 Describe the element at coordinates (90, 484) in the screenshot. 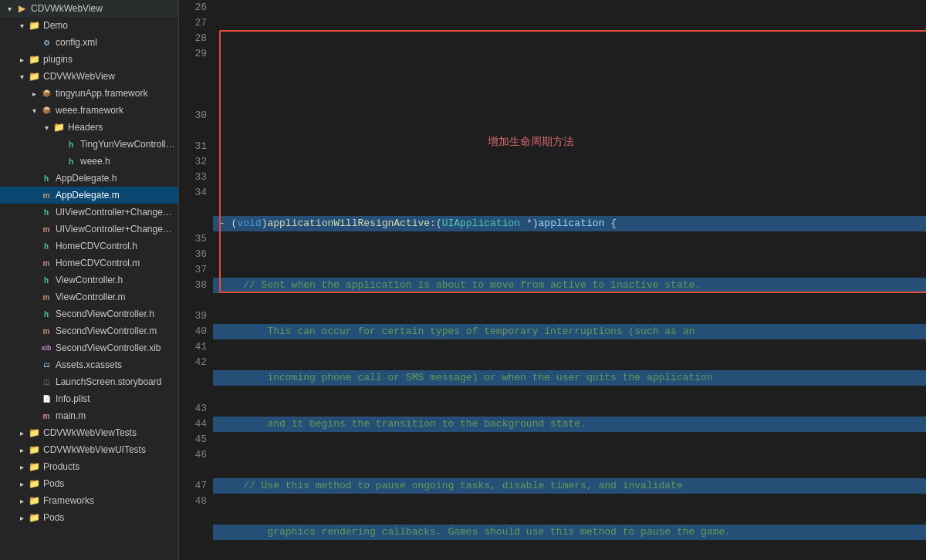

I see `sidebar-item-pods: 📁 Pods` at that location.